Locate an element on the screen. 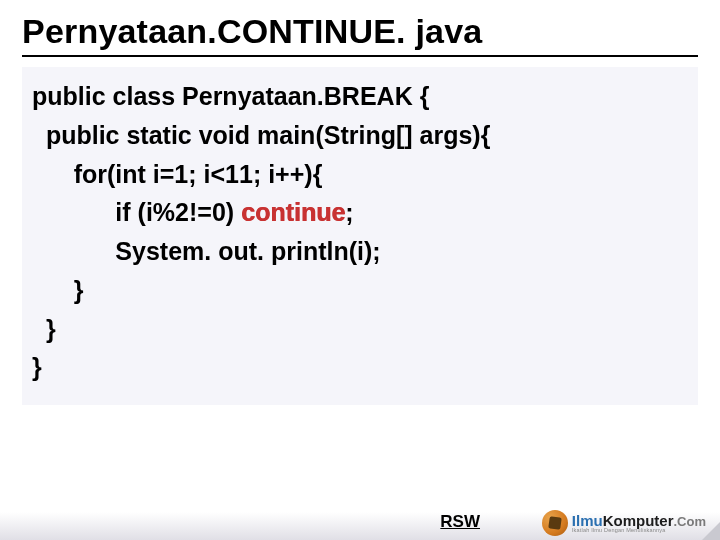 This screenshot has height=540, width=720. code-line: for(int i=1; i<11; i++){ is located at coordinates (360, 174).